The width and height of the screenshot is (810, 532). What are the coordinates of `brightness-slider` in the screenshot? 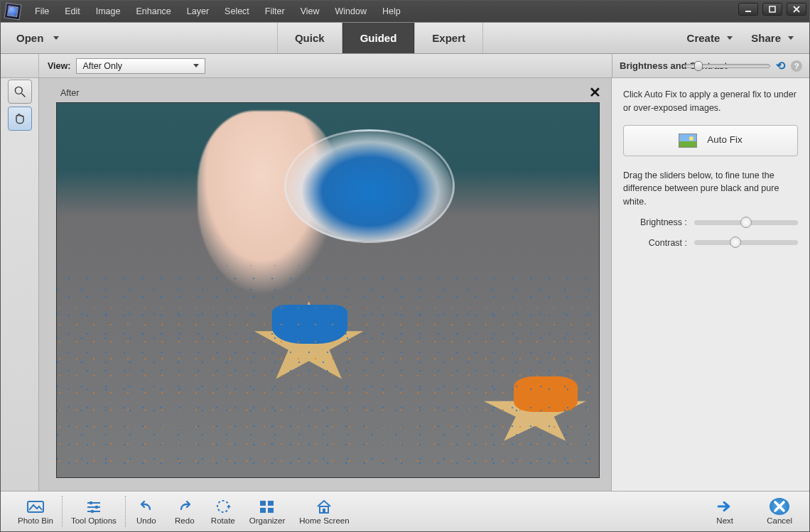 It's located at (746, 223).